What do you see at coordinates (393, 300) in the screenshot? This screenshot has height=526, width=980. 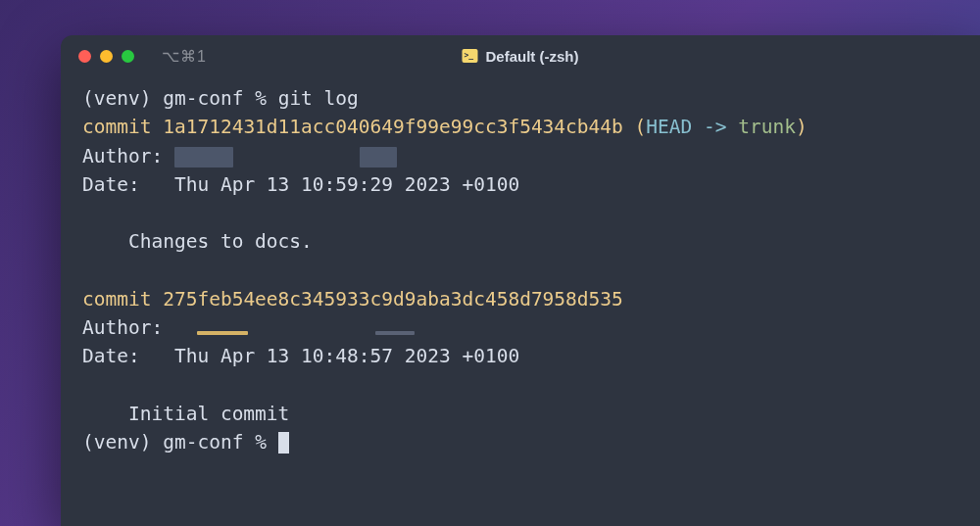 I see `commit-hash: 275feb54ee8c345933c9d9aba3dc458d7958d535` at bounding box center [393, 300].